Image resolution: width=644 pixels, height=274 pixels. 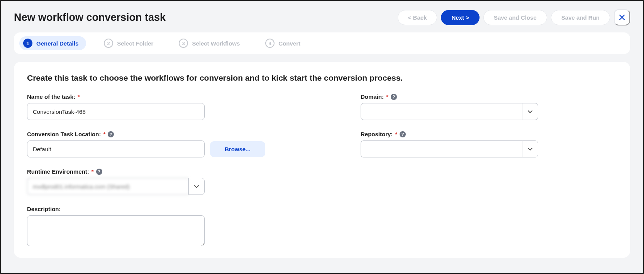 What do you see at coordinates (116, 112) in the screenshot?
I see `name-input` at bounding box center [116, 112].